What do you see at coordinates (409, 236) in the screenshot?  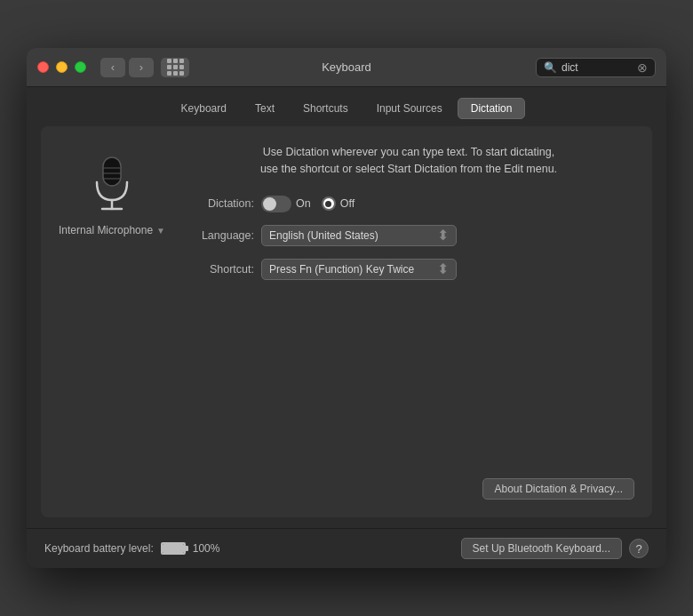 I see `language-row: Language: English (United States) ⬍` at bounding box center [409, 236].